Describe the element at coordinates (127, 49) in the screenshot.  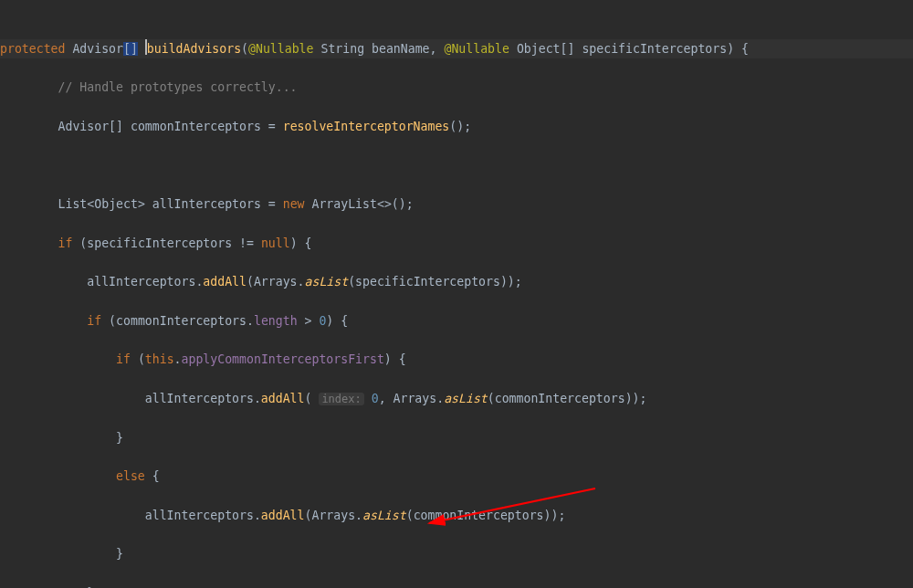
I see `bracket-highlight: [` at that location.